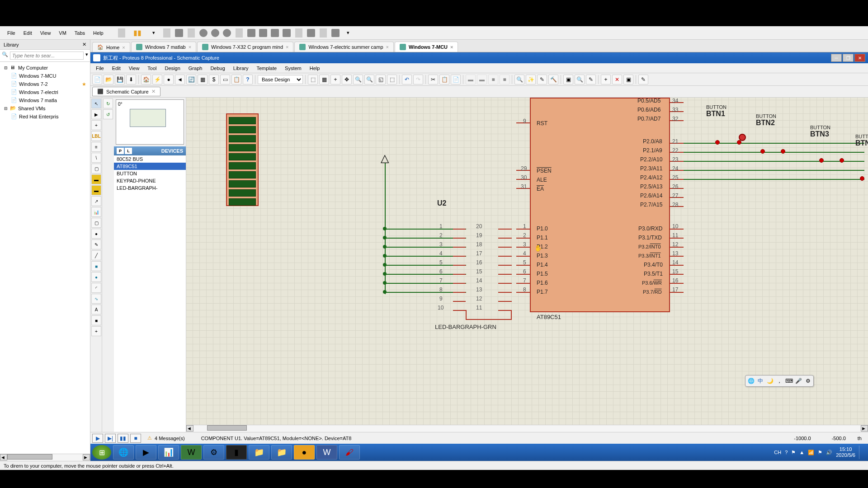 This screenshot has width=868, height=488. Describe the element at coordinates (173, 68) in the screenshot. I see `menu-design: Design` at that location.